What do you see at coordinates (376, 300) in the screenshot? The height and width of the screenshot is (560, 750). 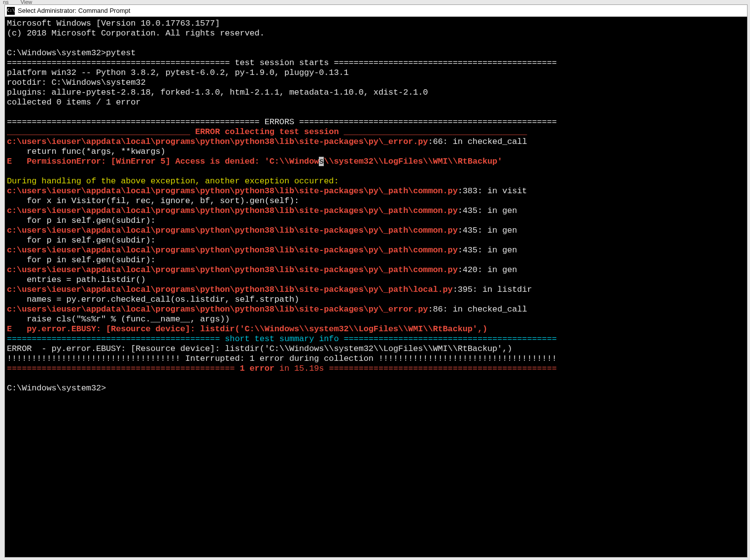 I see `terminal-line: names = py.error.checked_call(os.listdir…` at bounding box center [376, 300].